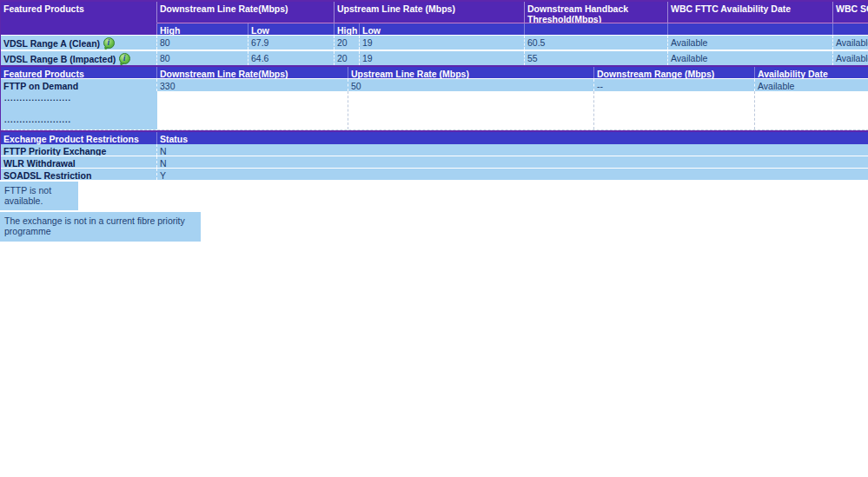 This screenshot has width=868, height=477. What do you see at coordinates (79, 110) in the screenshot?
I see `placeholder-column: ...................... .................…` at bounding box center [79, 110].